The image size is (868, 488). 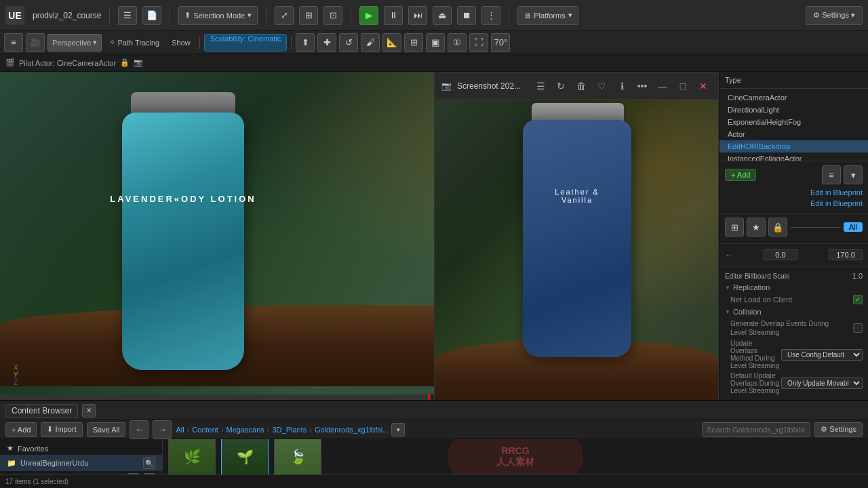 I want to click on app-logo: UE, so click(x=15, y=16).